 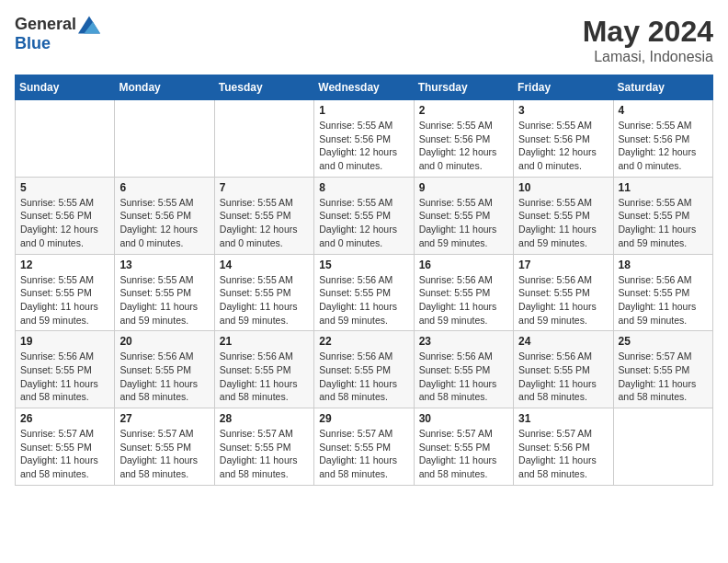 I want to click on calendar-cell: 18Sunrise: 5:56 AMSunset: 5:55 PMDayligh…, so click(x=663, y=293).